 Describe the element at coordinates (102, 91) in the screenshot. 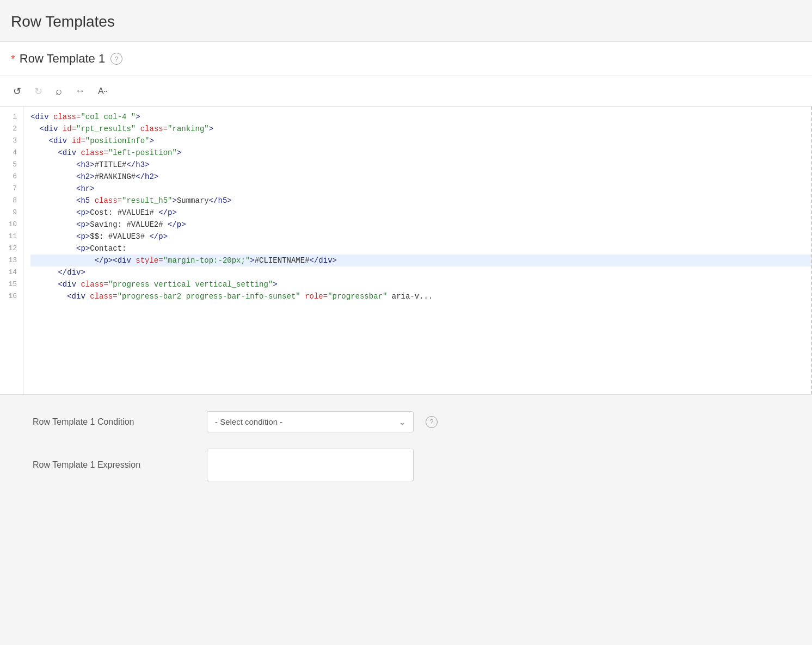

I see `format-icon: A··` at that location.